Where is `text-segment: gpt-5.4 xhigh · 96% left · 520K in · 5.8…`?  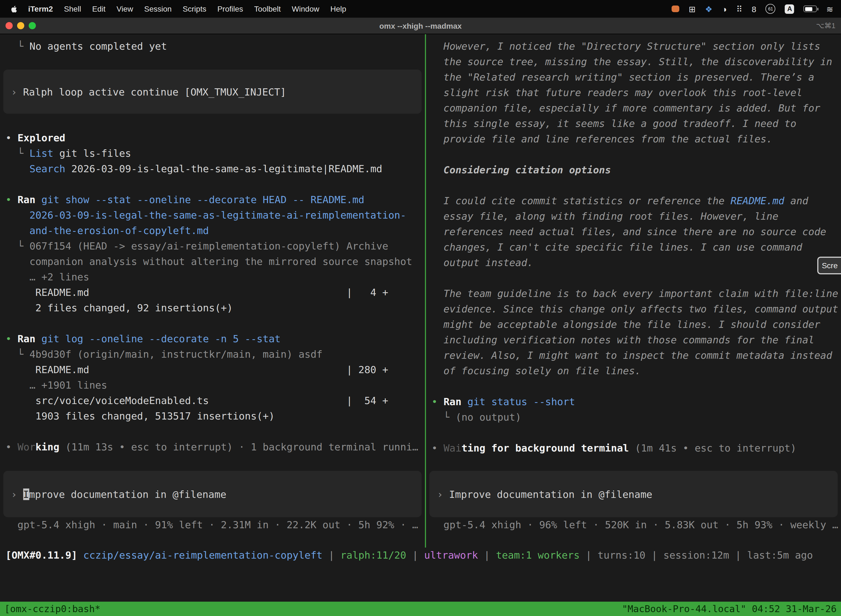
text-segment: gpt-5.4 xhigh · 96% left · 520K in · 5.8… is located at coordinates (635, 525).